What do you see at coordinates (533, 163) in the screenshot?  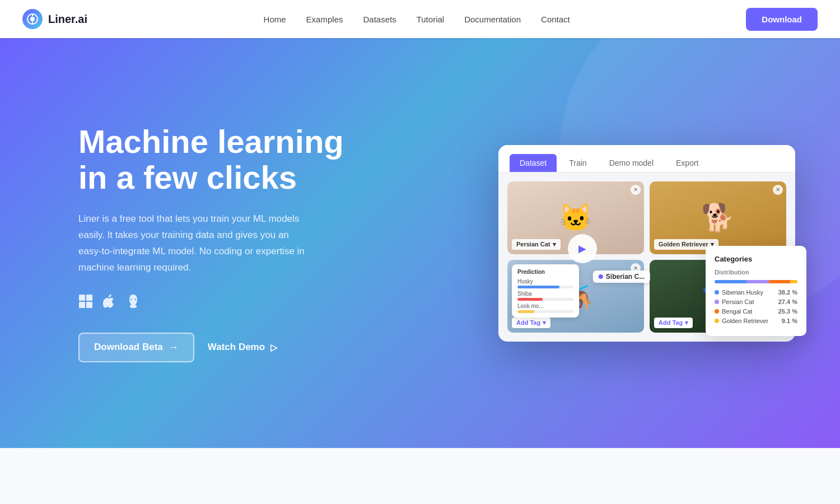 I see `tab-dataset: Dataset` at bounding box center [533, 163].